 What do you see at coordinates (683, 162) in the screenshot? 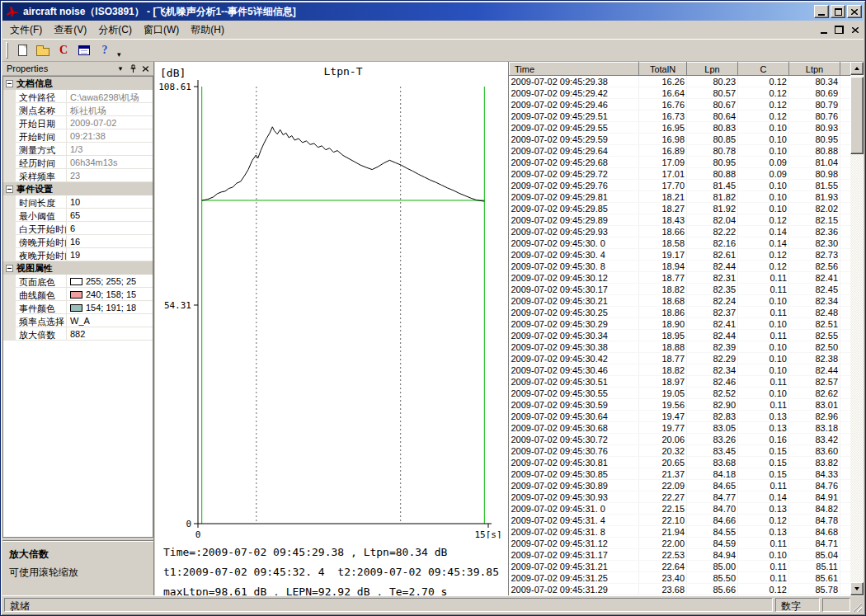
I see `table-row: 2009-07-02 09:45:29.6817.0980.950.0981.0…` at bounding box center [683, 162].